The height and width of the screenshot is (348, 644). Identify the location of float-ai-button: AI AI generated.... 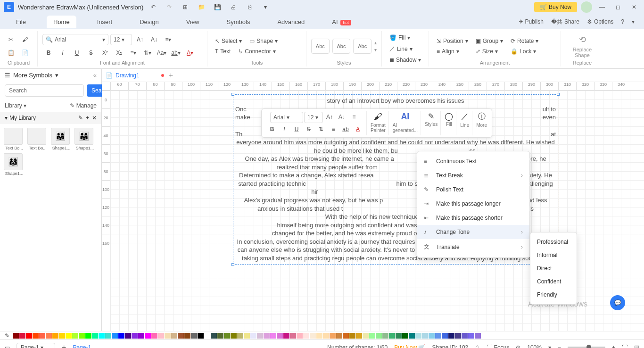
(405, 123).